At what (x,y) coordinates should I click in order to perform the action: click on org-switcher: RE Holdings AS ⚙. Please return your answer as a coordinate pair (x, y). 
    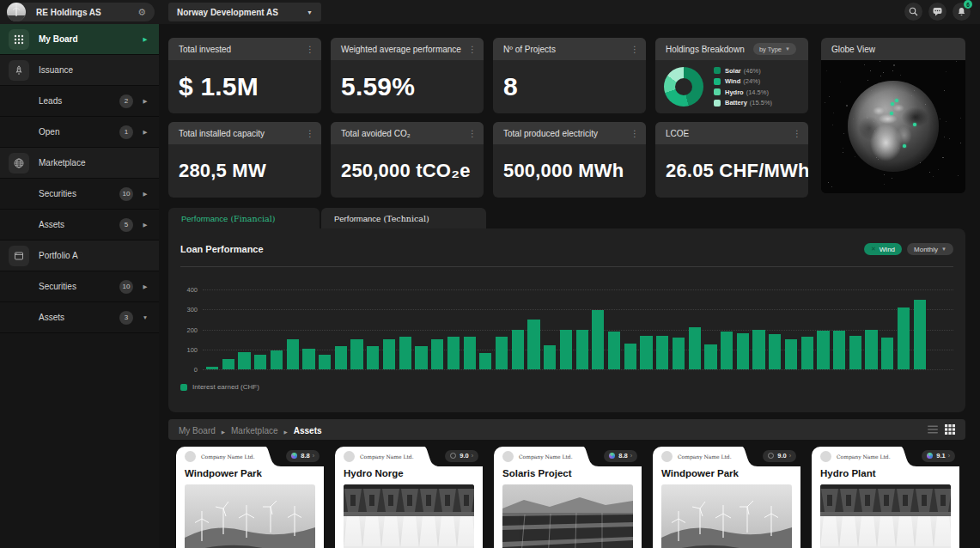
    Looking at the image, I should click on (81, 12).